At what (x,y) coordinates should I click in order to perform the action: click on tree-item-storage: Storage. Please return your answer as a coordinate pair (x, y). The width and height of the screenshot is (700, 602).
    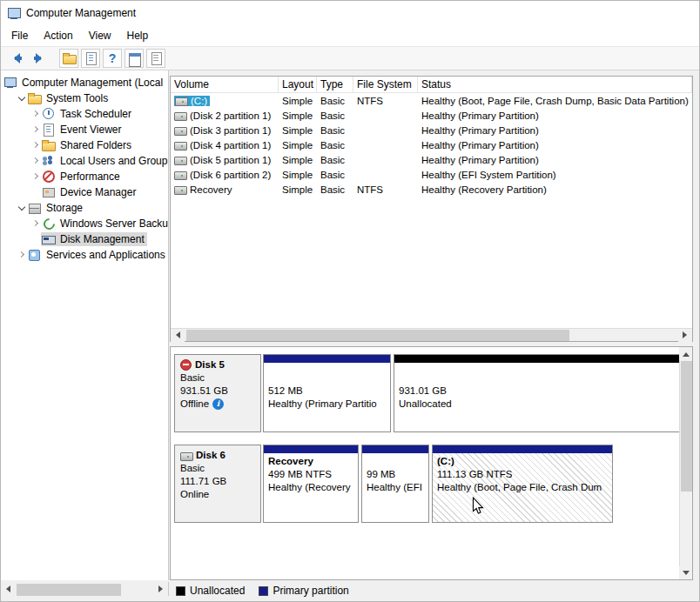
    Looking at the image, I should click on (84, 208).